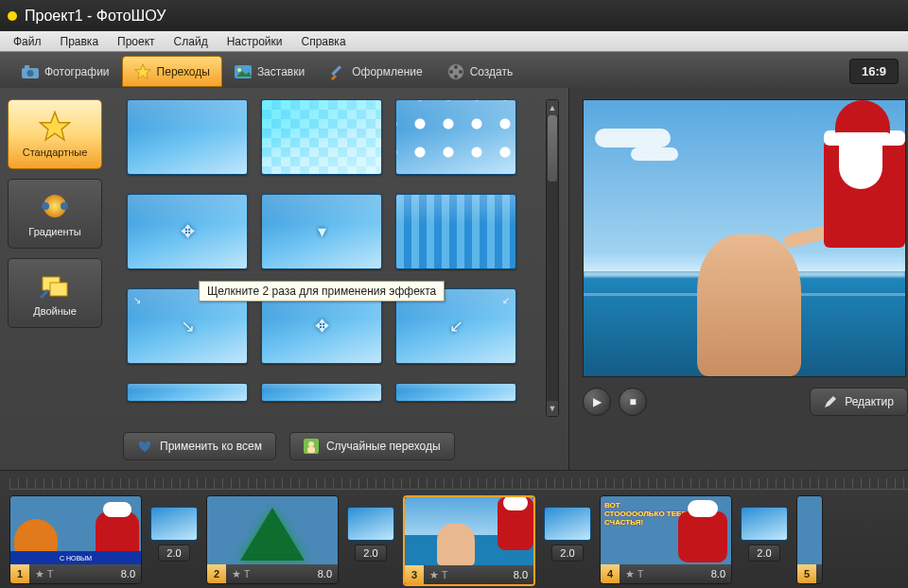 This screenshot has width=908, height=588. Describe the element at coordinates (12, 16) in the screenshot. I see `app-icon` at that location.